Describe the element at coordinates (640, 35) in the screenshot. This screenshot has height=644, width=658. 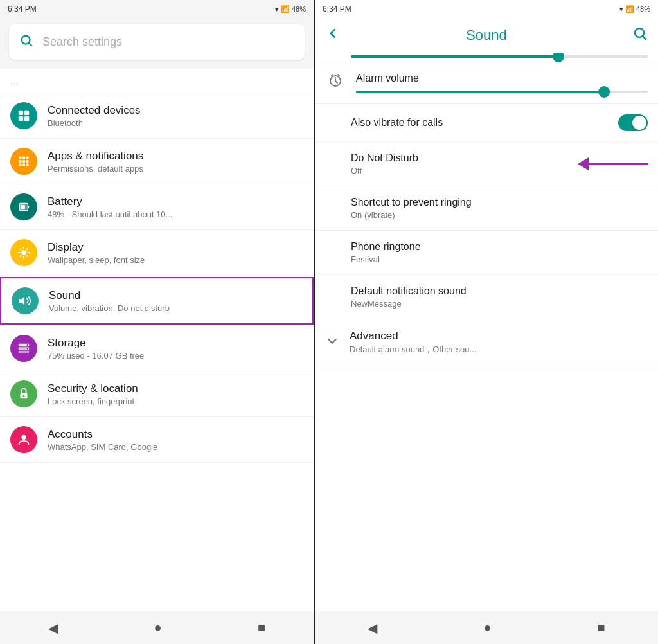
I see `search-button-right` at that location.